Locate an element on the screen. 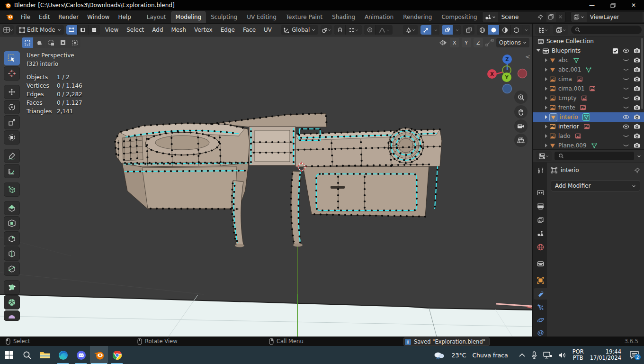  scene-unlink-button is located at coordinates (561, 17).